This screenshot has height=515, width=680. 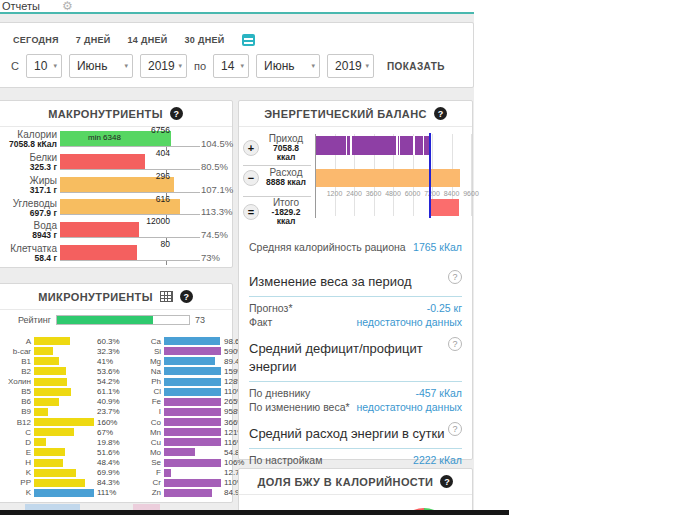 I want to click on calendar-icon, so click(x=248, y=40).